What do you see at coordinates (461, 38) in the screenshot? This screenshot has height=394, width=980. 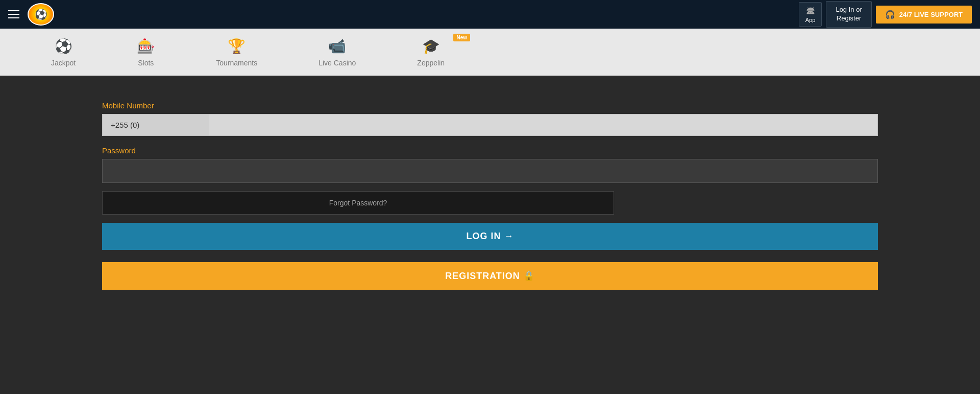 I see `new-badge: New` at bounding box center [461, 38].